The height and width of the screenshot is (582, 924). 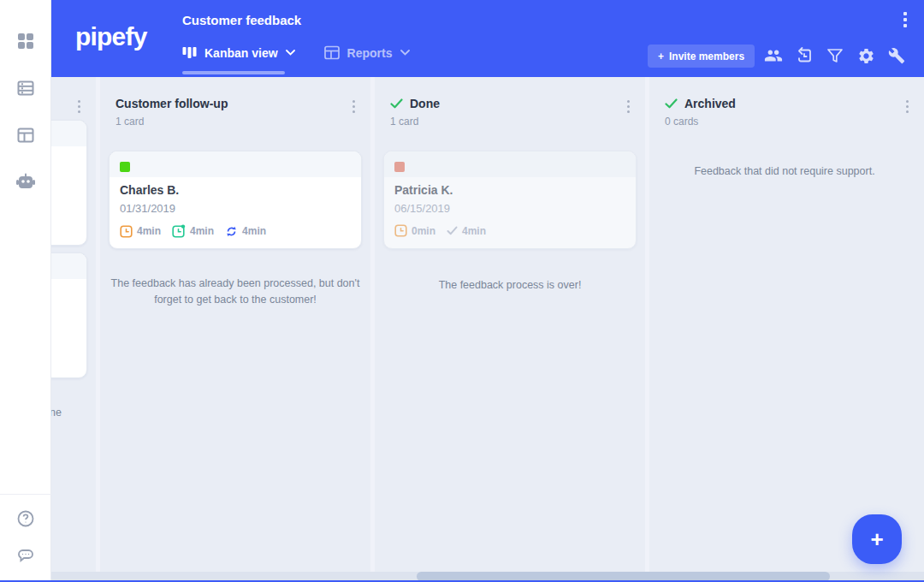 I want to click on tab-reports: Reports, so click(x=367, y=53).